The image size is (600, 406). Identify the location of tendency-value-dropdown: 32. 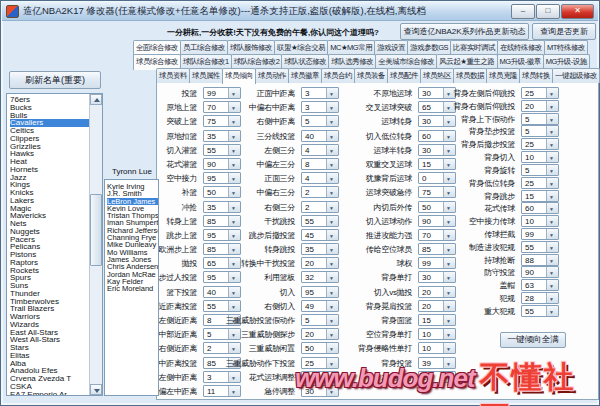
(320, 277).